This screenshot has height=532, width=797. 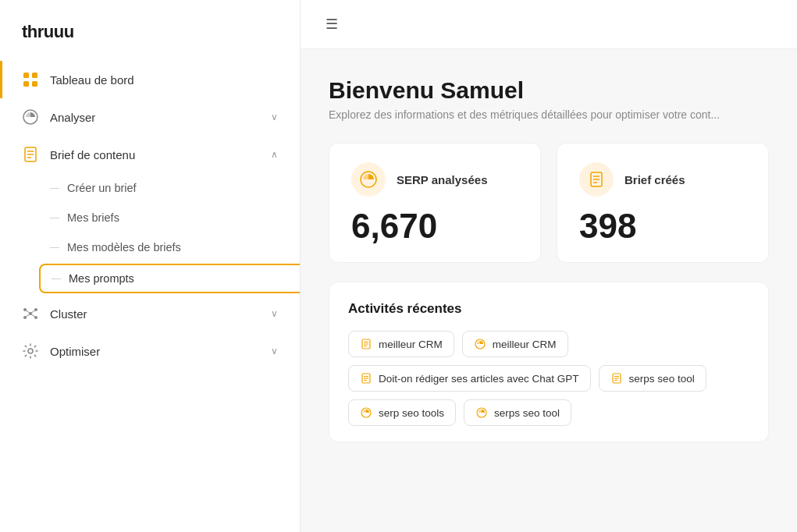 I want to click on hamburger-icon: ☰, so click(x=332, y=24).